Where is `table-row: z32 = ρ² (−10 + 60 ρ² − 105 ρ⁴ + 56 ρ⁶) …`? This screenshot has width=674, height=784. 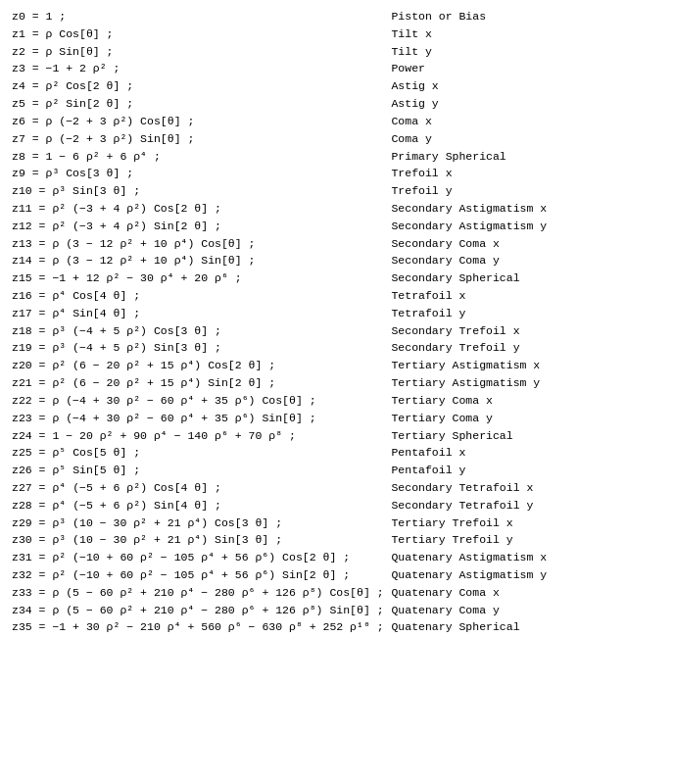 table-row: z32 = ρ² (−10 + 60 ρ² − 105 ρ⁴ + 56 ρ⁶) … is located at coordinates (337, 575).